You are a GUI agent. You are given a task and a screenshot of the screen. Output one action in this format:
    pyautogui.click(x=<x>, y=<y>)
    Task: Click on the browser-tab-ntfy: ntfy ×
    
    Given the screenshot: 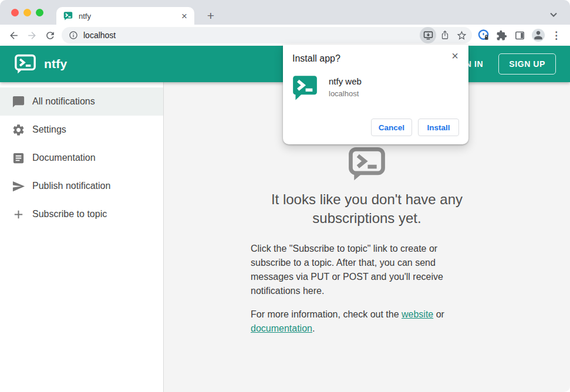 What is the action you would take?
    pyautogui.click(x=126, y=16)
    